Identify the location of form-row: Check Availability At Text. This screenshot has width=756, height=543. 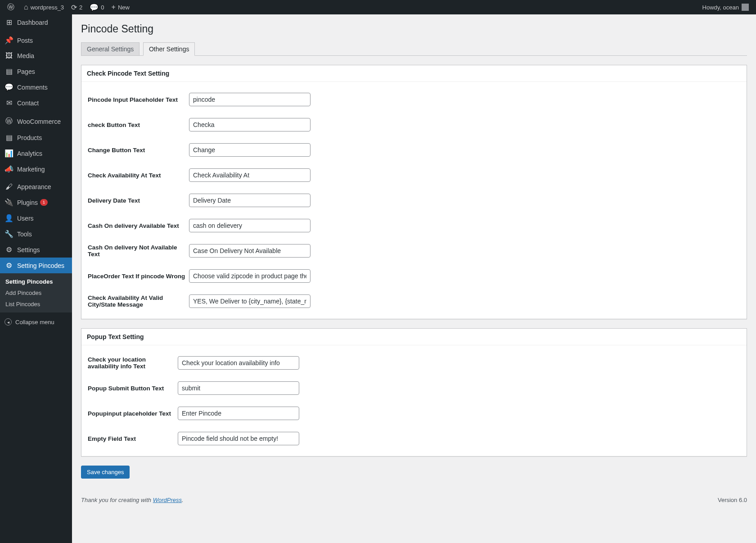
(414, 175).